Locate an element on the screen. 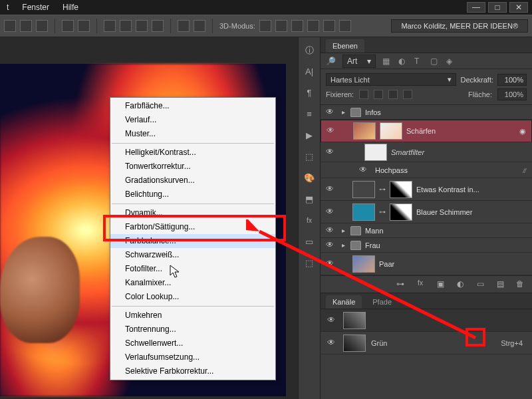 The image size is (532, 399). lock-position-icon is located at coordinates (378, 94).